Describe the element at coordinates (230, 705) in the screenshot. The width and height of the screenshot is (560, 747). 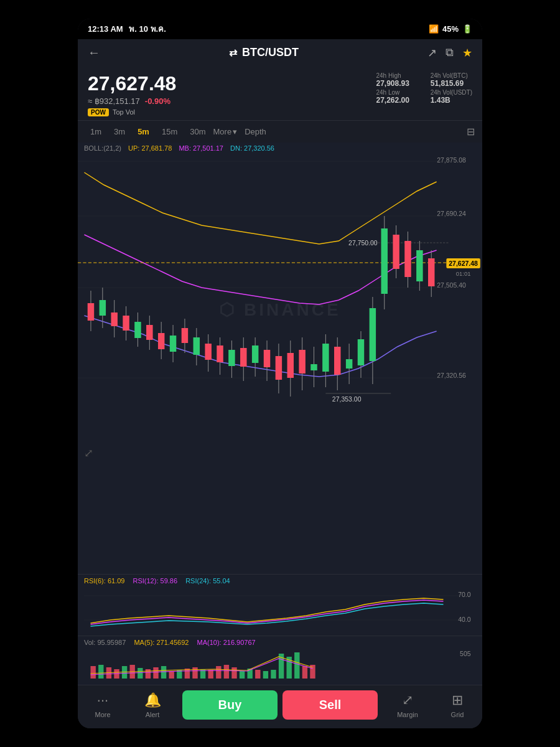
I see `buy-button: Buy` at that location.